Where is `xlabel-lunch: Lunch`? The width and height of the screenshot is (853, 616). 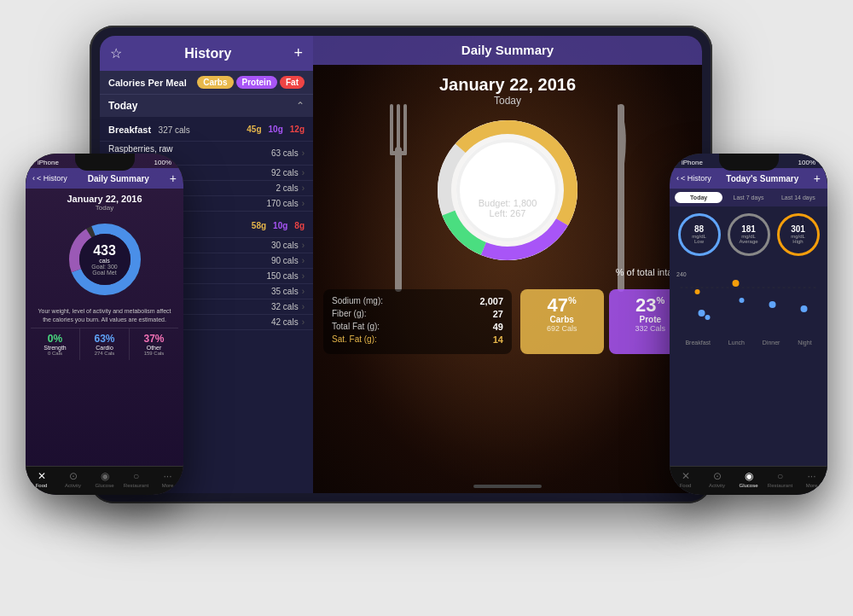 xlabel-lunch: Lunch is located at coordinates (737, 343).